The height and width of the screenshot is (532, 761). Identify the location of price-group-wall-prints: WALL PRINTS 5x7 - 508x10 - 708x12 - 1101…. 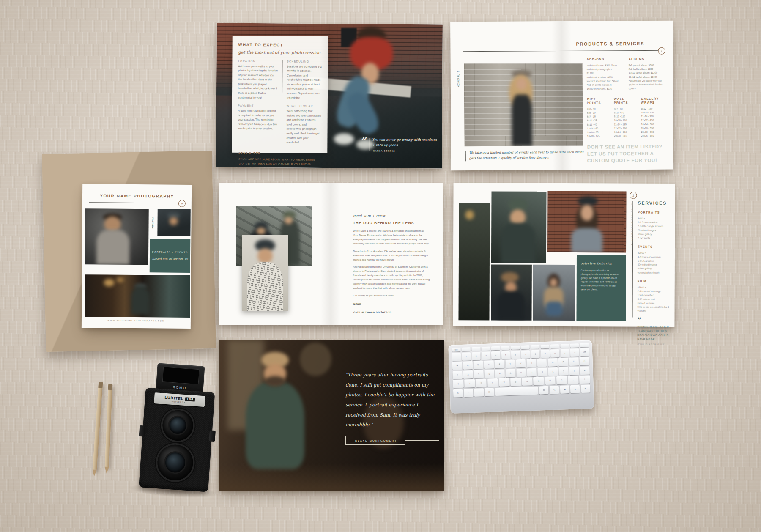
(626, 118).